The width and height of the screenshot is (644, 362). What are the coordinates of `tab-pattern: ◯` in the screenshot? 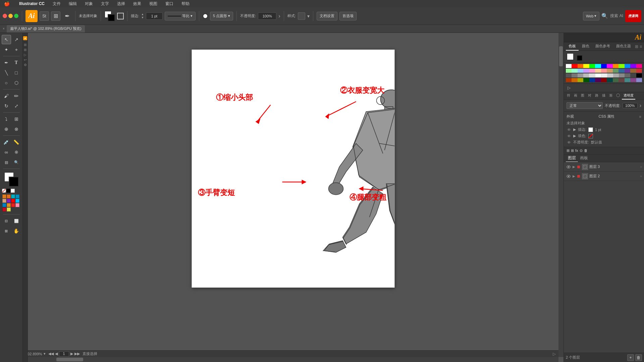 It's located at (618, 96).